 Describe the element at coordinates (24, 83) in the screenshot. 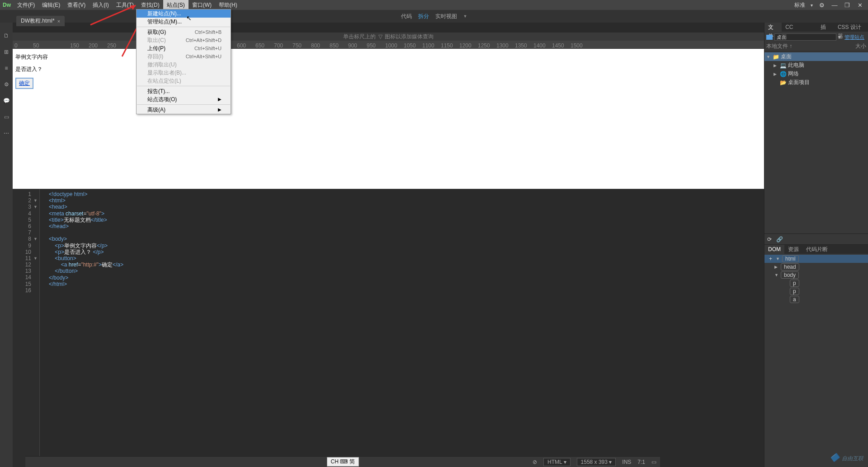

I see `design-button: 确定` at that location.